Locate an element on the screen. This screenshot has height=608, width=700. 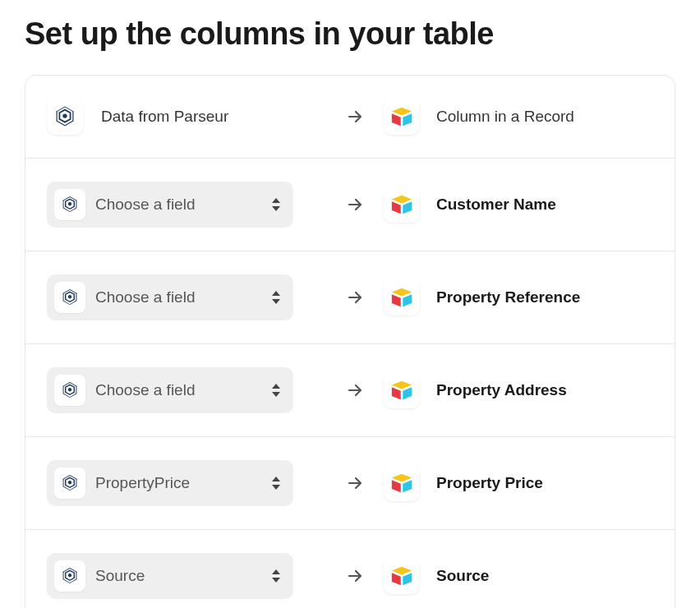
mapping-row: Choose a field Property Address is located at coordinates (350, 391).